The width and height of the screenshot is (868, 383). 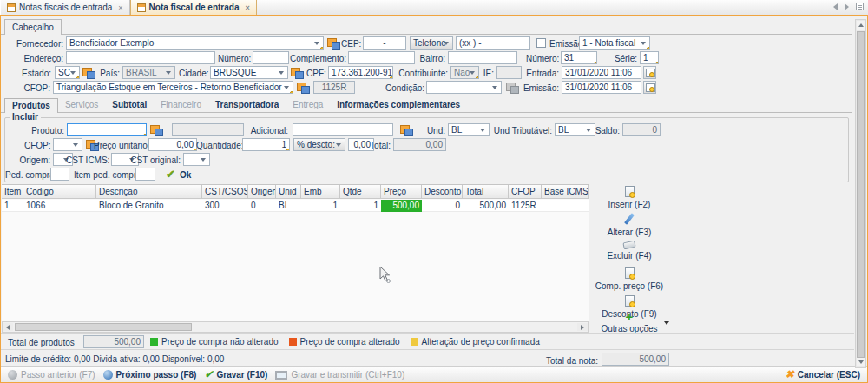 I want to click on entrada-calendar-icon, so click(x=649, y=73).